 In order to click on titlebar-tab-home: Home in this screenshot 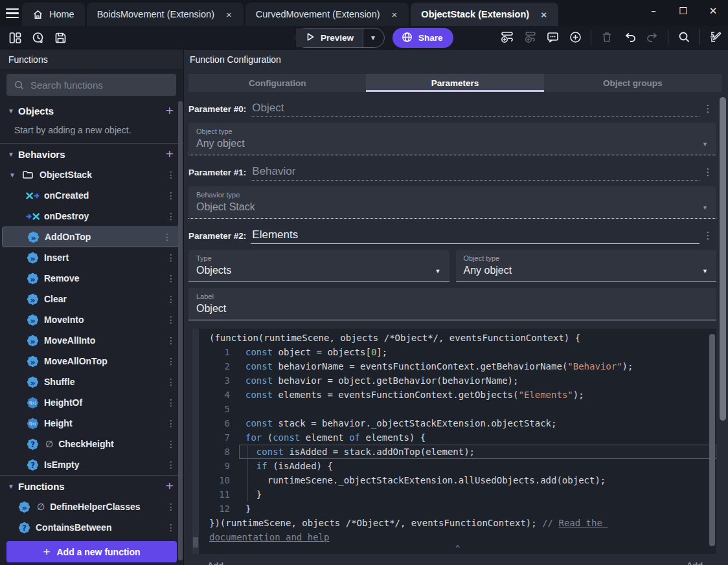, I will do `click(53, 14)`.